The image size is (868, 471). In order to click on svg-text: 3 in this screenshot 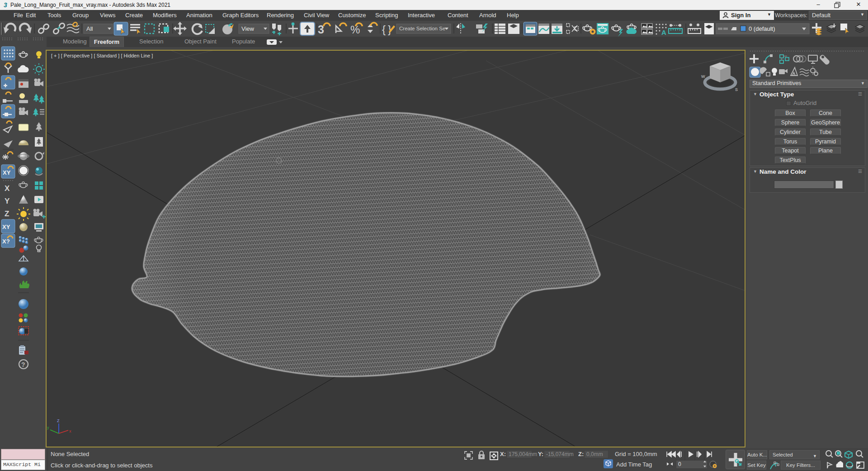, I will do `click(5, 5)`.